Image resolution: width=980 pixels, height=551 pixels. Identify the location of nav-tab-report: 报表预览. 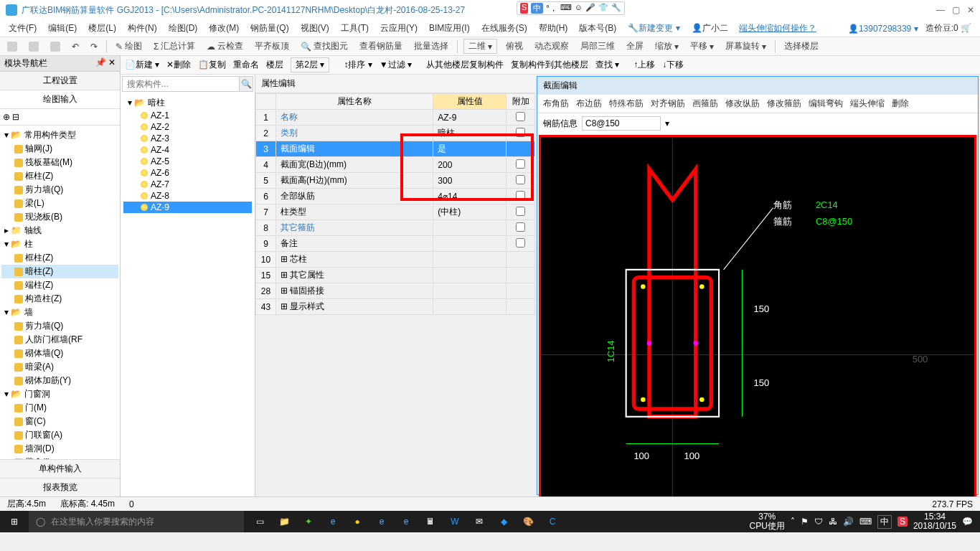
(60, 487).